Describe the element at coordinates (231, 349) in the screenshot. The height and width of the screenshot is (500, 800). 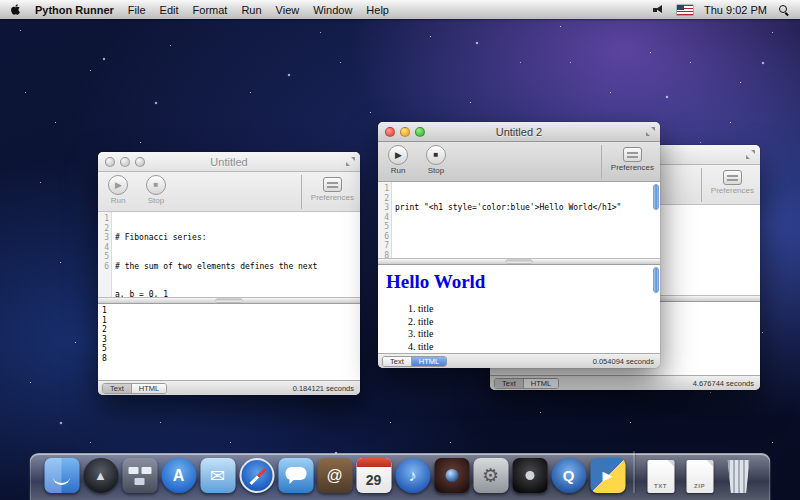
I see `output-line: 5` at that location.